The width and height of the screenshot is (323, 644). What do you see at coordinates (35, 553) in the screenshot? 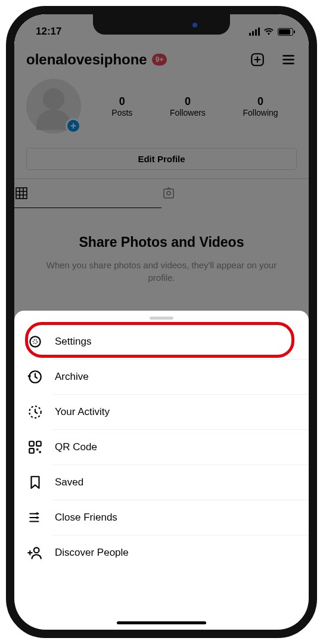
I see `discover-icon` at bounding box center [35, 553].